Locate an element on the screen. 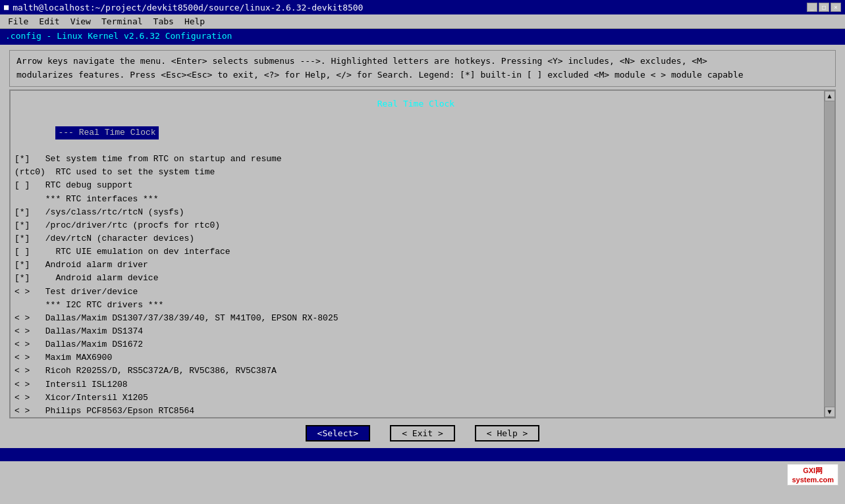  exit-button: < Exit > is located at coordinates (423, 433).